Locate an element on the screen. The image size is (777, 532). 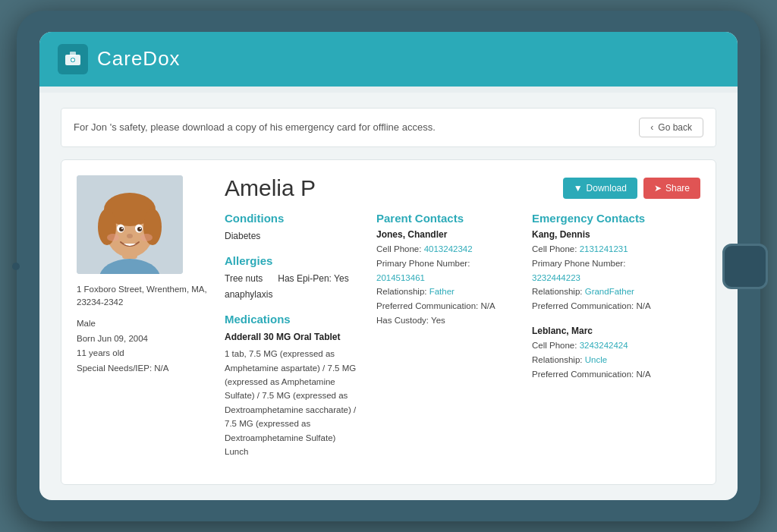
parent-primary: Primary Phone Number: 2014513461 is located at coordinates (446, 271).